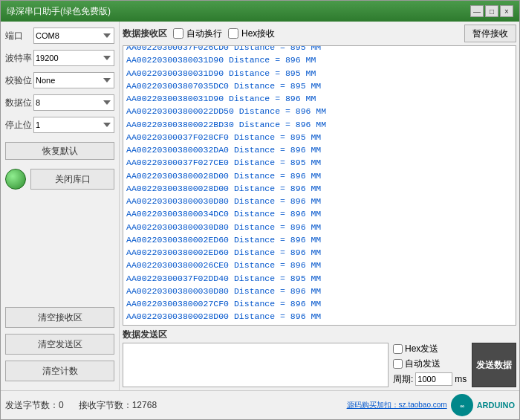 Image resolution: width=520 pixels, height=420 pixels. Describe the element at coordinates (430, 364) in the screenshot. I see `send-options: Hex发送 自动发送 周期: ms` at that location.